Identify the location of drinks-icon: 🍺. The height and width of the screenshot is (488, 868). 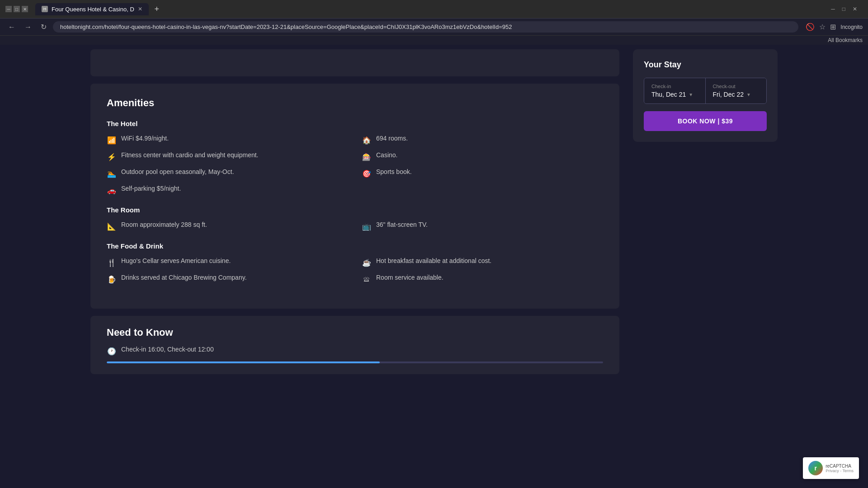
(112, 279).